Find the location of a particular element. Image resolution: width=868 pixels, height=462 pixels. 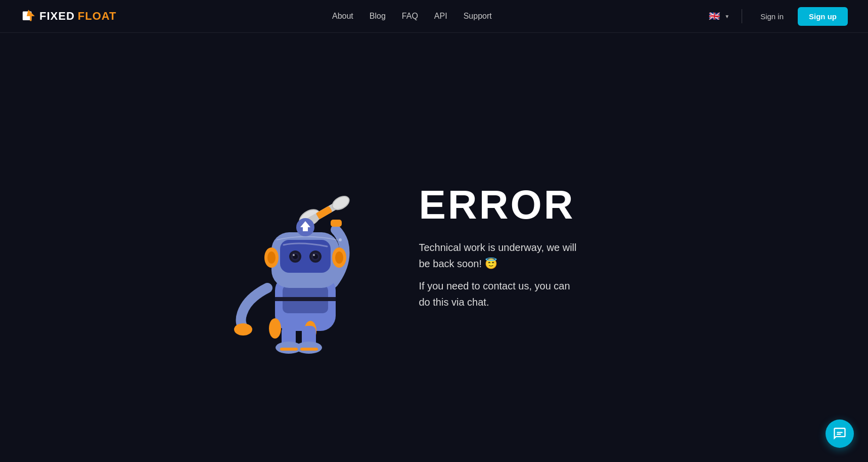

logo-fixed-text: FIXED is located at coordinates (57, 16).